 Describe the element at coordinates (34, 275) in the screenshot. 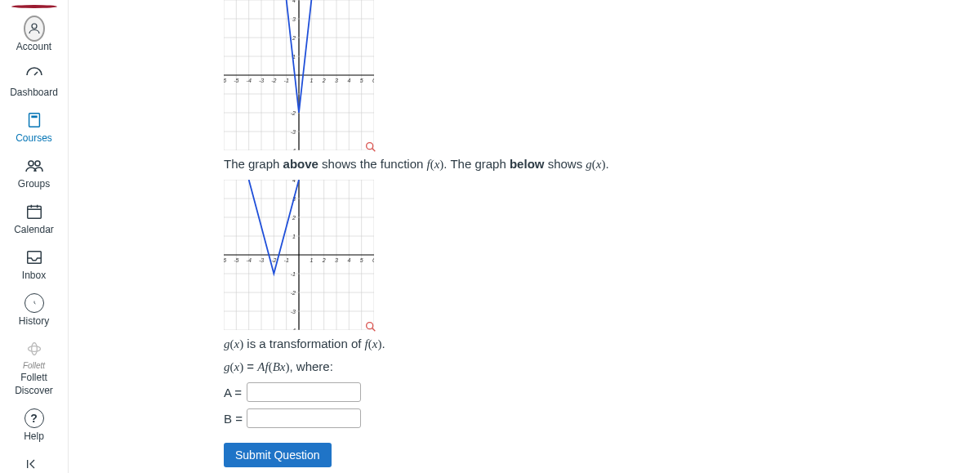

I see `nav-label: Inbox` at that location.